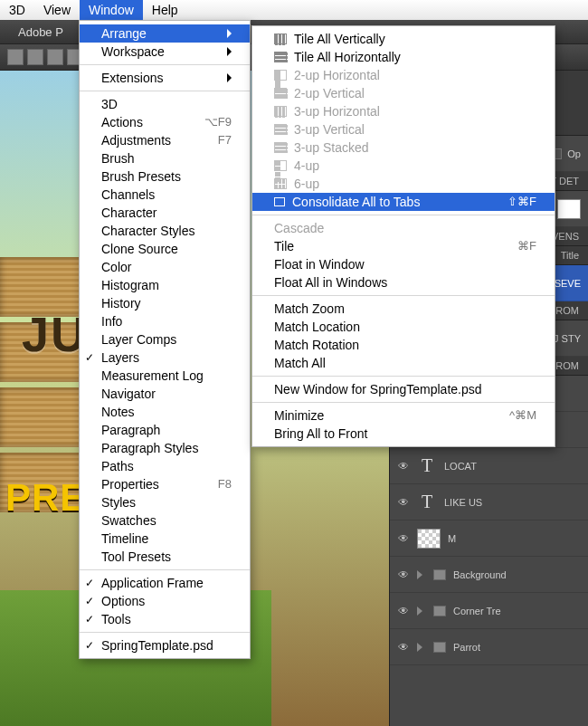 The width and height of the screenshot is (588, 726). What do you see at coordinates (165, 645) in the screenshot?
I see `menu-item-document: ✓SpringTemplate.psd` at bounding box center [165, 645].